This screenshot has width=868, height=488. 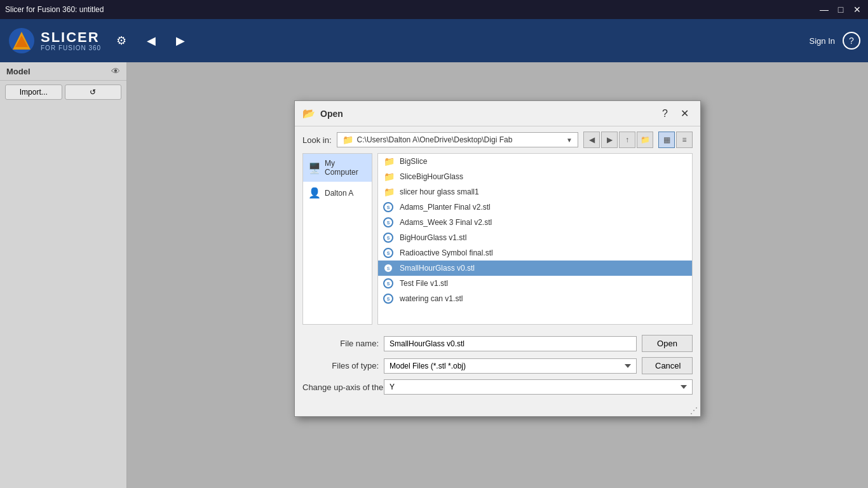 I want to click on panel-title: Model, so click(x=18, y=71).